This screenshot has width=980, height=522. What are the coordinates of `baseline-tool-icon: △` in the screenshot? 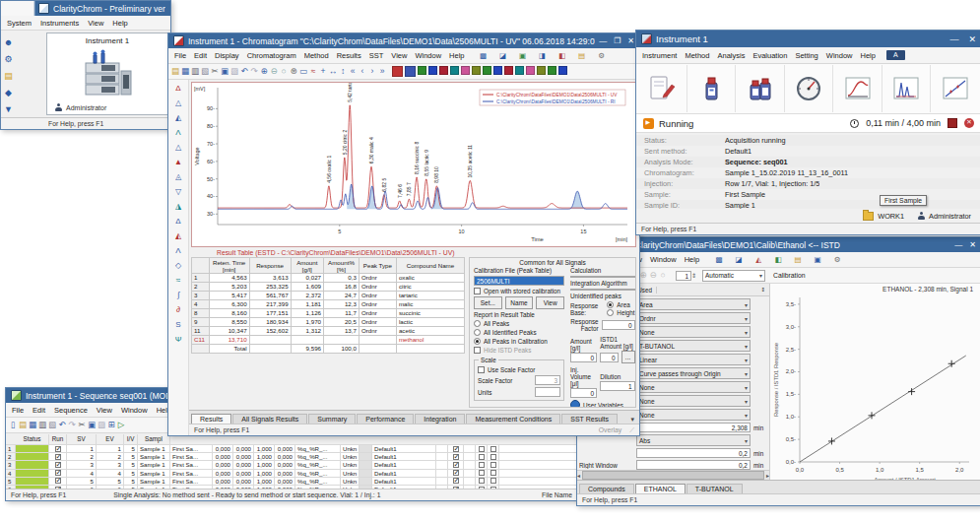 It's located at (178, 102).